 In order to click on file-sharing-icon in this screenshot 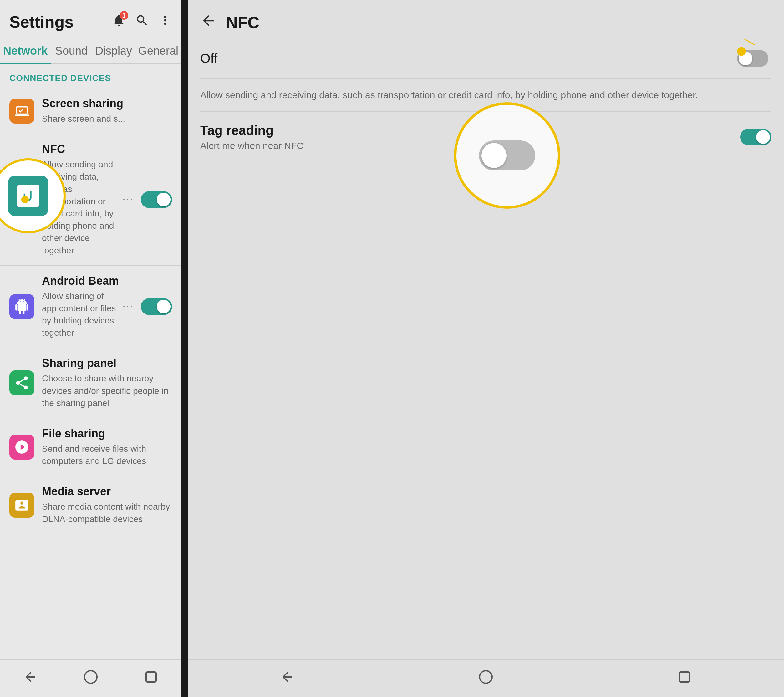, I will do `click(22, 447)`.